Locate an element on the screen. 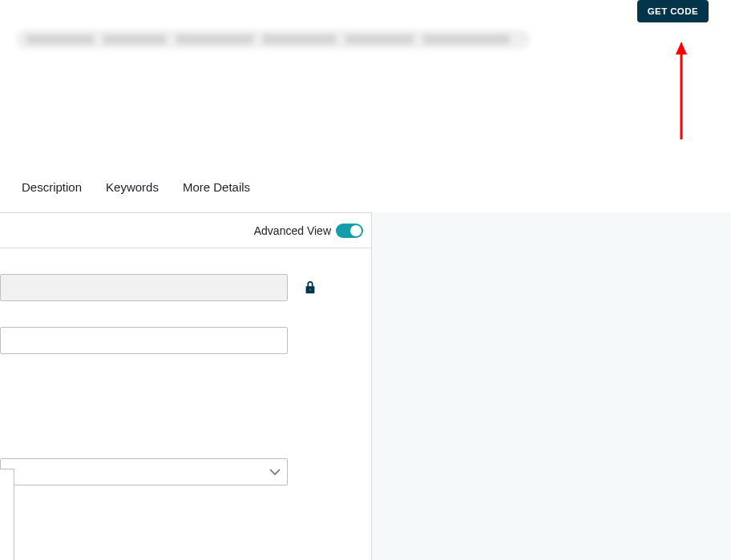 This screenshot has width=731, height=560. advanced-view-label: Advanced View is located at coordinates (293, 231).